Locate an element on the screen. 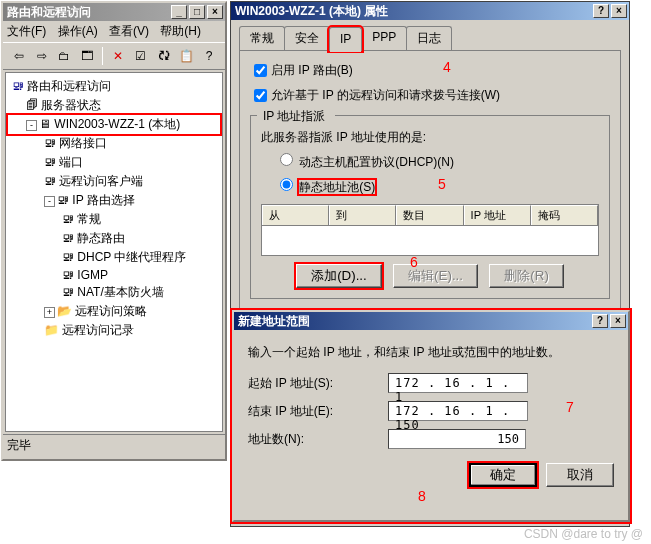  ip-assign-title: IP 地址指派 is located at coordinates (294, 116).